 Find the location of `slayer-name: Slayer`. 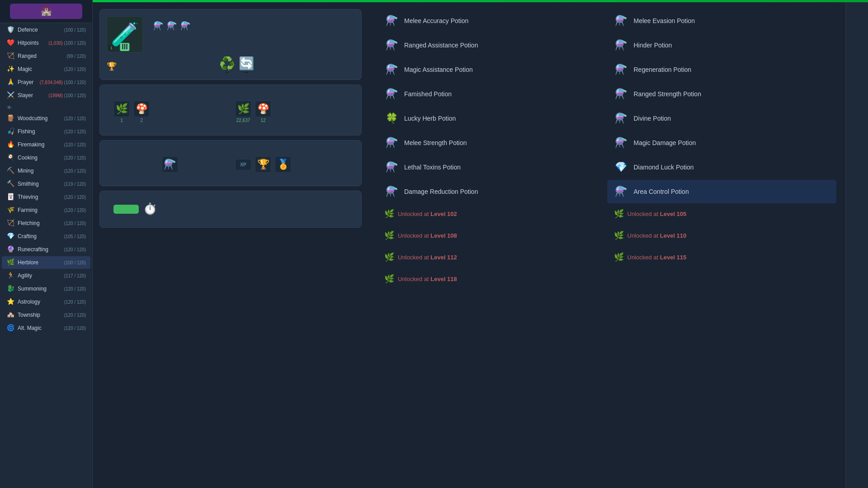

slayer-name: Slayer is located at coordinates (33, 95).